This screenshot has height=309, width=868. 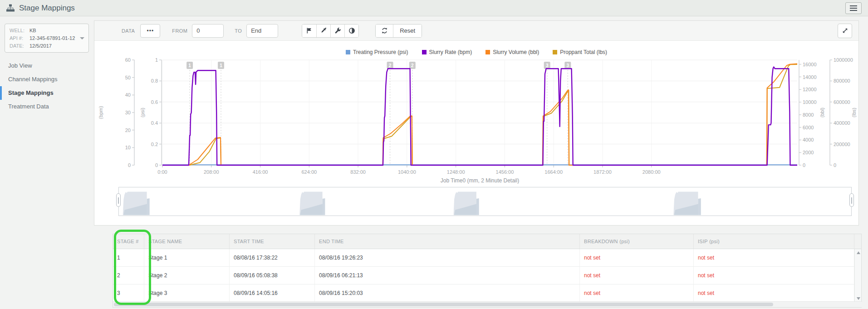 What do you see at coordinates (858, 299) in the screenshot?
I see `scroll-down-icon` at bounding box center [858, 299].